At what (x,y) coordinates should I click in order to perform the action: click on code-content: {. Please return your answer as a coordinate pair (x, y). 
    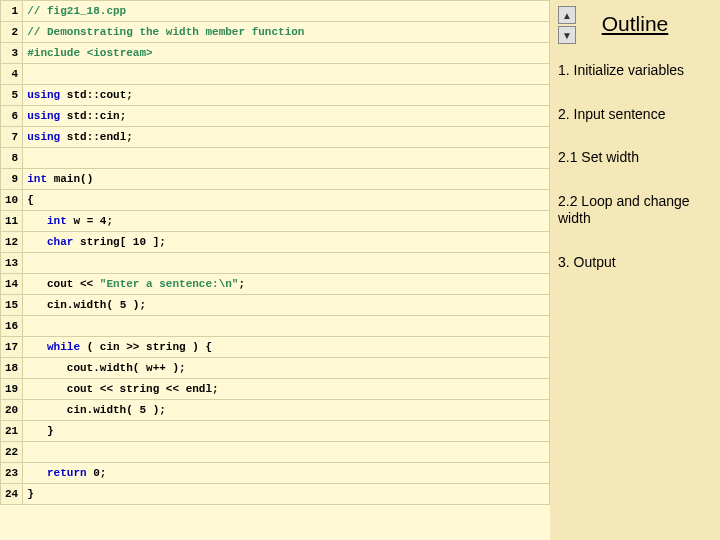
    Looking at the image, I should click on (286, 200).